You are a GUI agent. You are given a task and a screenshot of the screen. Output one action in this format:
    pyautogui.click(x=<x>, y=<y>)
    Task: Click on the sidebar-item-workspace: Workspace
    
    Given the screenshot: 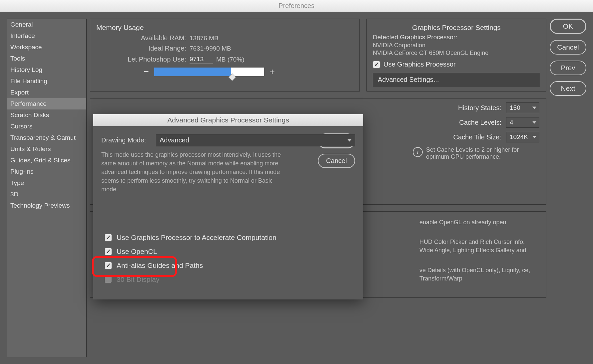 What is the action you would take?
    pyautogui.click(x=47, y=47)
    